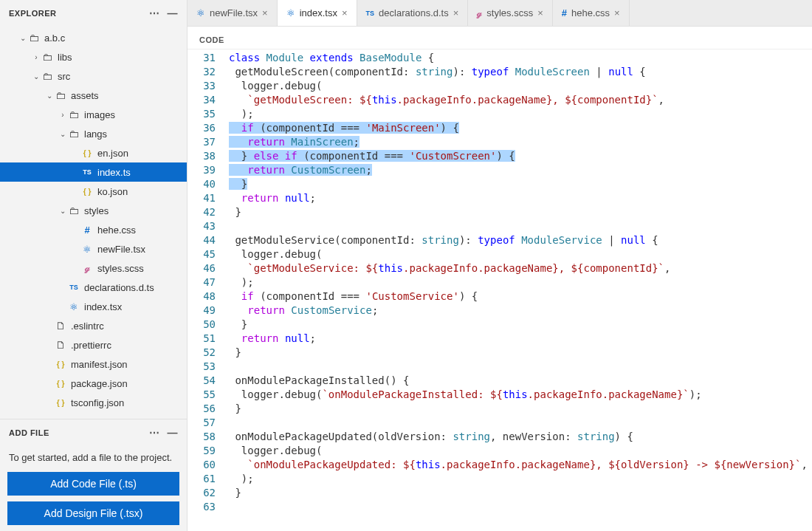 Image resolution: width=812 pixels, height=531 pixels. What do you see at coordinates (518, 170) in the screenshot?
I see `code-line: return CustomScreen;` at bounding box center [518, 170].